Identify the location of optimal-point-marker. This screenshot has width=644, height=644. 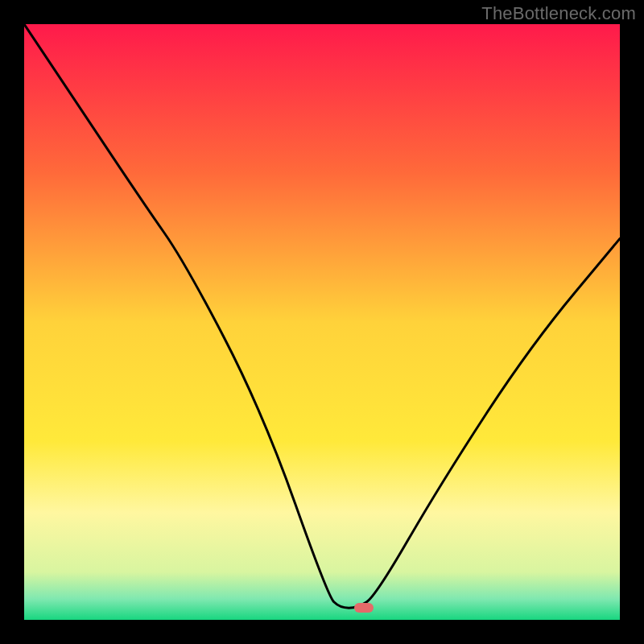
(364, 608).